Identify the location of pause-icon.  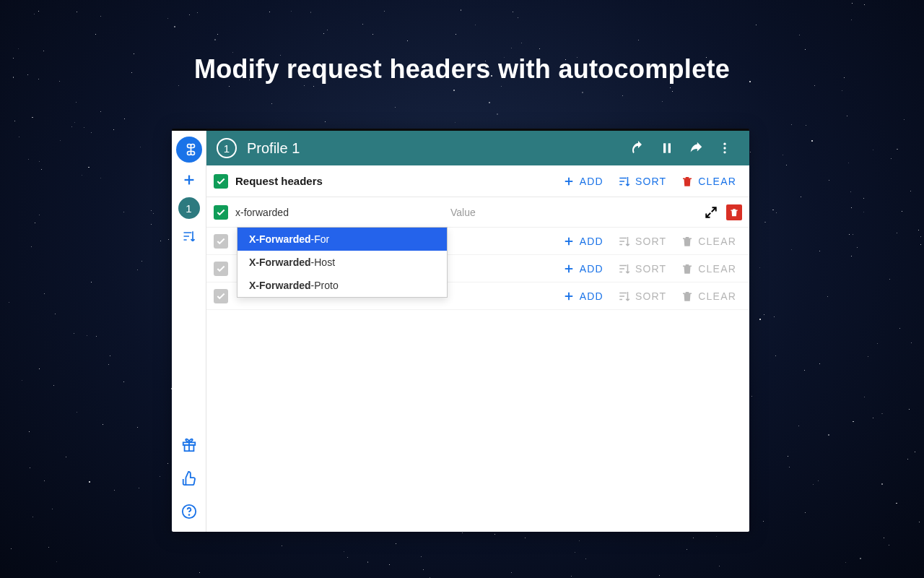
(667, 148).